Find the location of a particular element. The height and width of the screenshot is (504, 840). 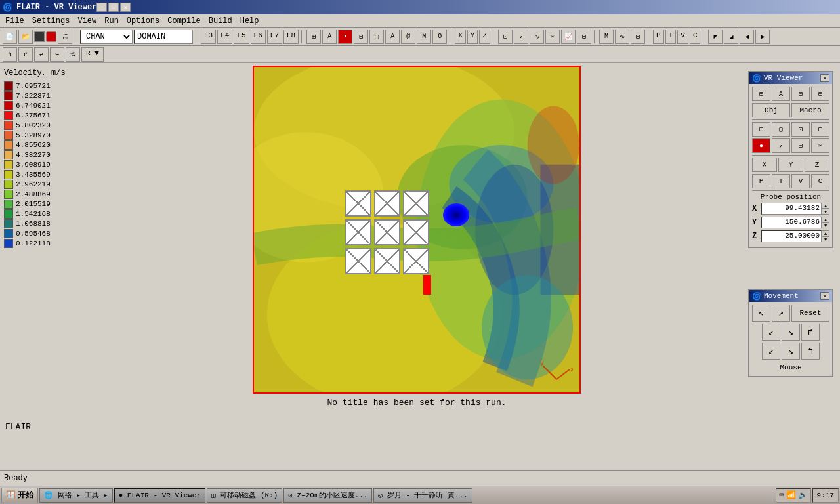

vr-btn-a: A is located at coordinates (781, 94).